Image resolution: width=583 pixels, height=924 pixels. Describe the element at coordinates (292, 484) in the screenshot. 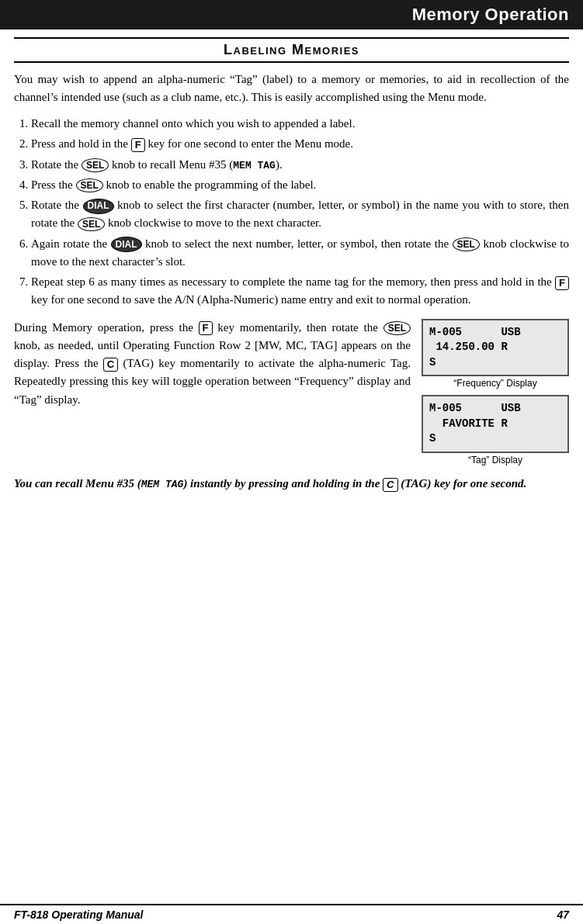

I see `italic-bold-paragraph: You can recall Menu #35 (MEM TAG) instan…` at that location.